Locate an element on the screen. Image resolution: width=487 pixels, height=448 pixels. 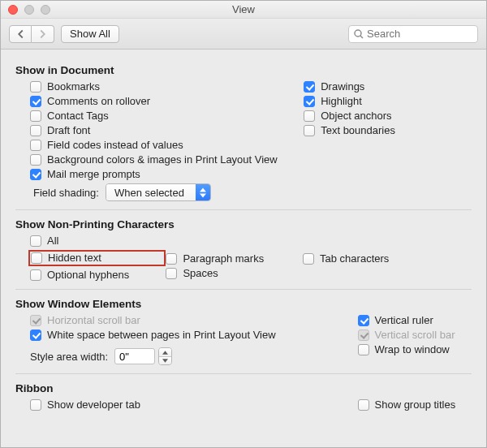
checkbox-field-codes: Field codes instead of values is located at coordinates (159, 145).